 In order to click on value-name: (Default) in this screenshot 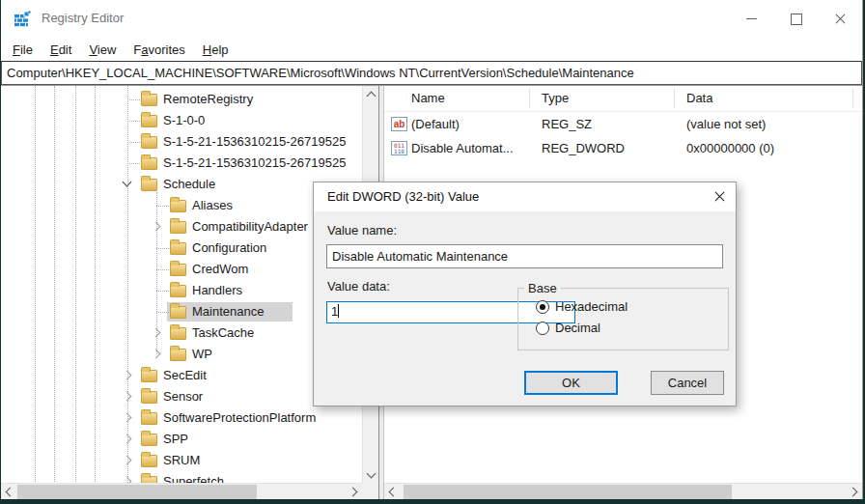, I will do `click(435, 124)`.